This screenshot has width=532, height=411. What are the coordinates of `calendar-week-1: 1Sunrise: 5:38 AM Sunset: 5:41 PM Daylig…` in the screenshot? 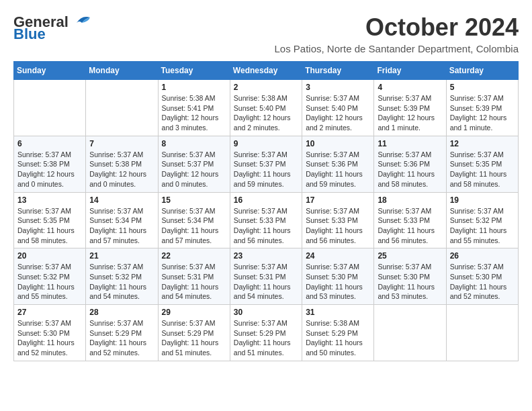 It's located at (266, 108).